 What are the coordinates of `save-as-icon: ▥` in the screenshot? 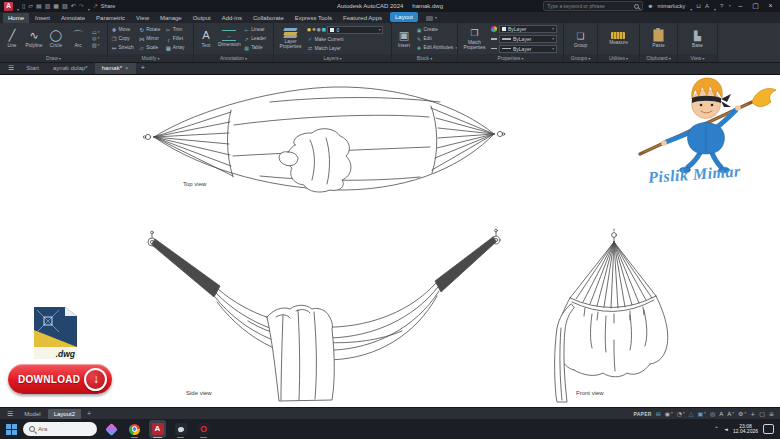 It's located at (48, 6).